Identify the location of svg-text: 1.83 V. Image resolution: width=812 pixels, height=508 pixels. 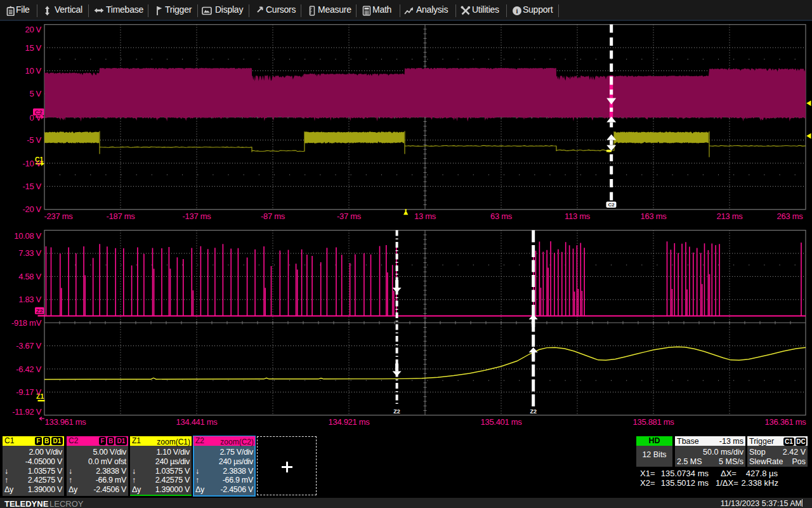
(30, 300).